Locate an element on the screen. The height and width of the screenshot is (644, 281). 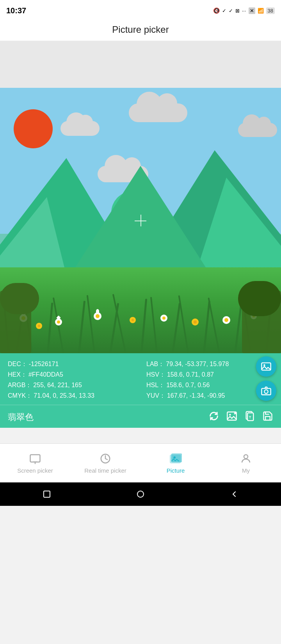
fab-container is located at coordinates (266, 379).